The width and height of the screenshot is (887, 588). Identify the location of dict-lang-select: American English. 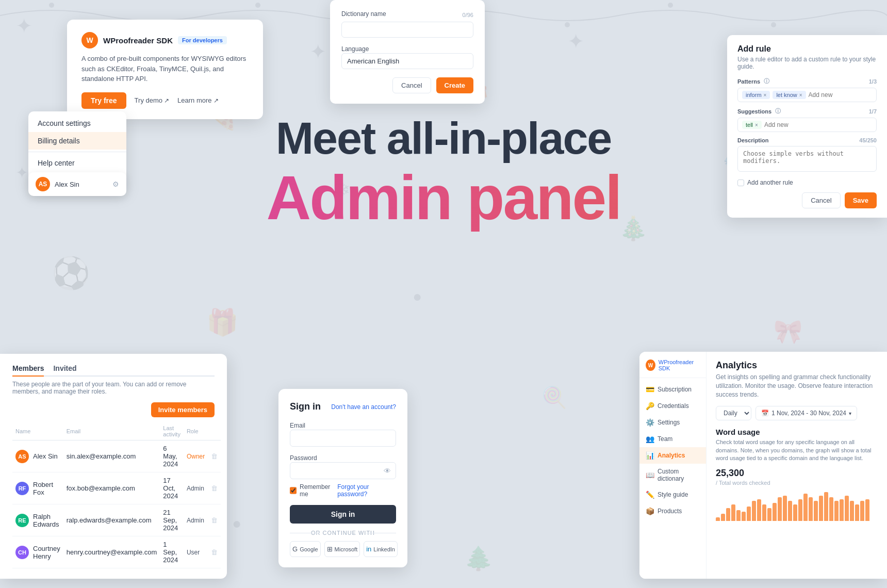
(407, 61).